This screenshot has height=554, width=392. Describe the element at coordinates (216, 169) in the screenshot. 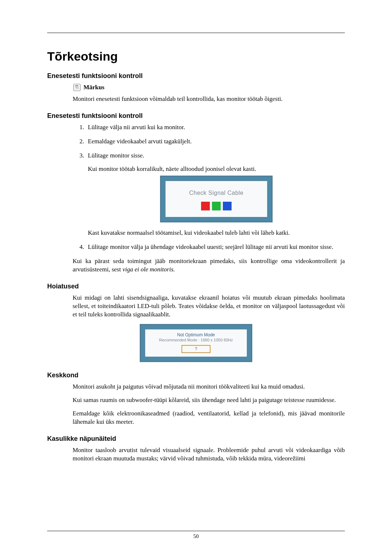

I see `step-sub: Kui monitor töötab korralikult, näete al…` at that location.